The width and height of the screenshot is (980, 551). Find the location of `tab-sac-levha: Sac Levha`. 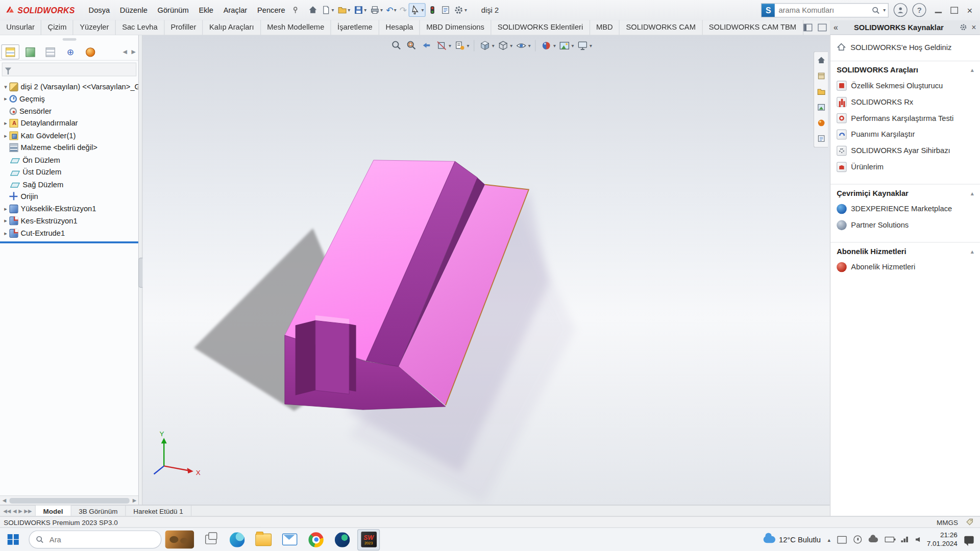

tab-sac-levha: Sac Levha is located at coordinates (140, 28).